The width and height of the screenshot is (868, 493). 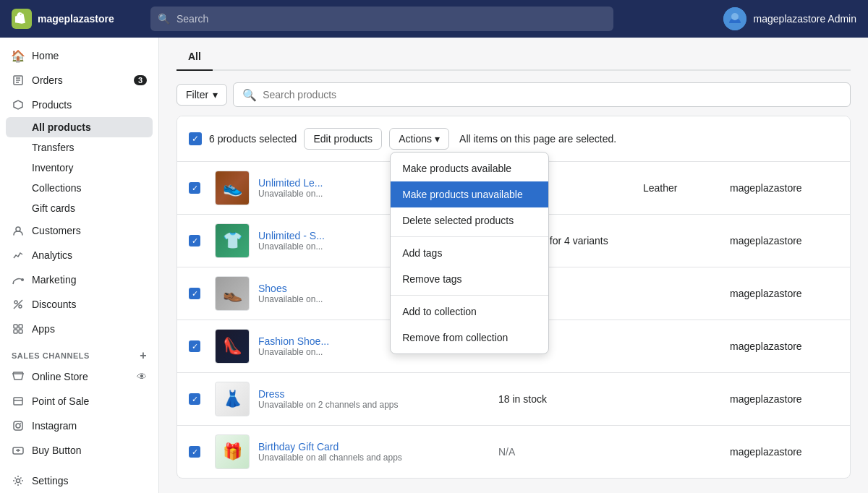 What do you see at coordinates (195, 346) in the screenshot?
I see `product-checkbox-4: ✓` at bounding box center [195, 346].